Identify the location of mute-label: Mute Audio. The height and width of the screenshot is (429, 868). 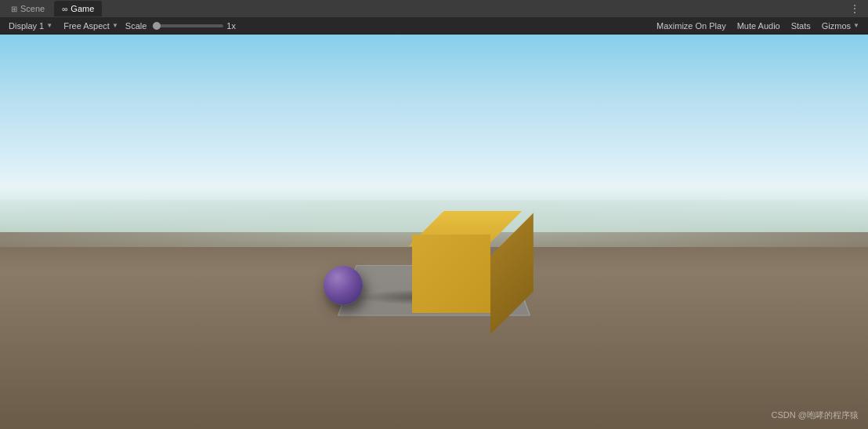
(758, 26).